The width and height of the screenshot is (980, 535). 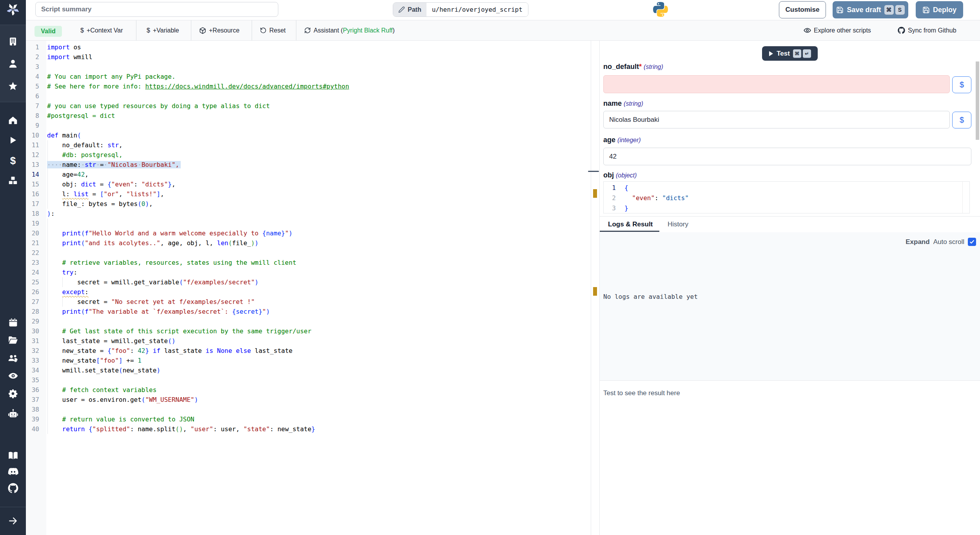 What do you see at coordinates (308, 419) in the screenshot?
I see `code-line: 39 # return value is converted to JSON` at bounding box center [308, 419].